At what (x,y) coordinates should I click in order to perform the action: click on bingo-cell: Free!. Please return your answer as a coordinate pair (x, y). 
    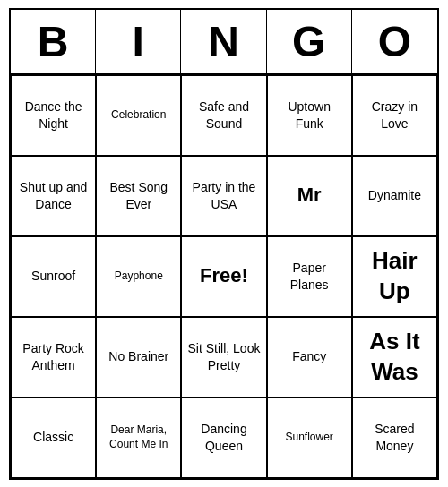
    Looking at the image, I should click on (224, 277).